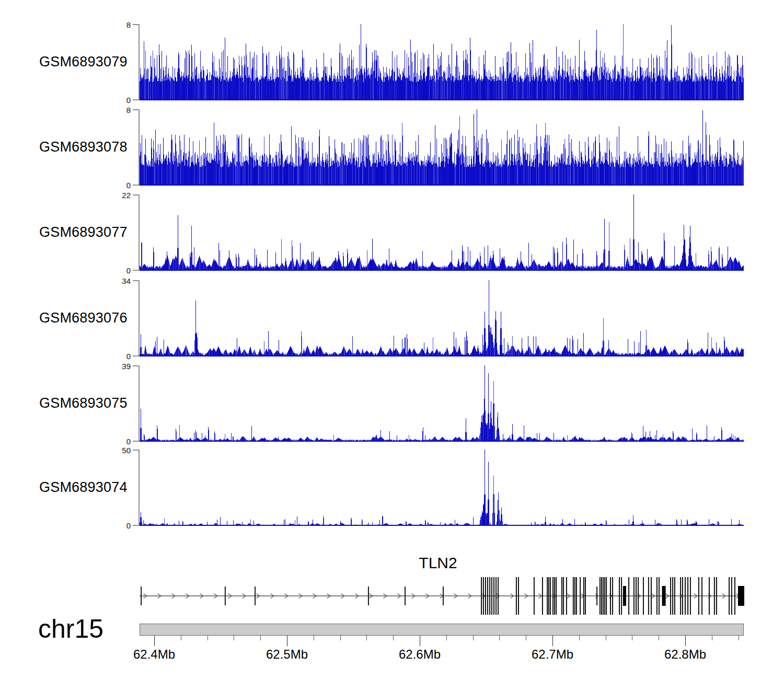 The width and height of the screenshot is (784, 690). Describe the element at coordinates (392, 147) in the screenshot. I see `coverage-track-row: GSM689307880` at that location.